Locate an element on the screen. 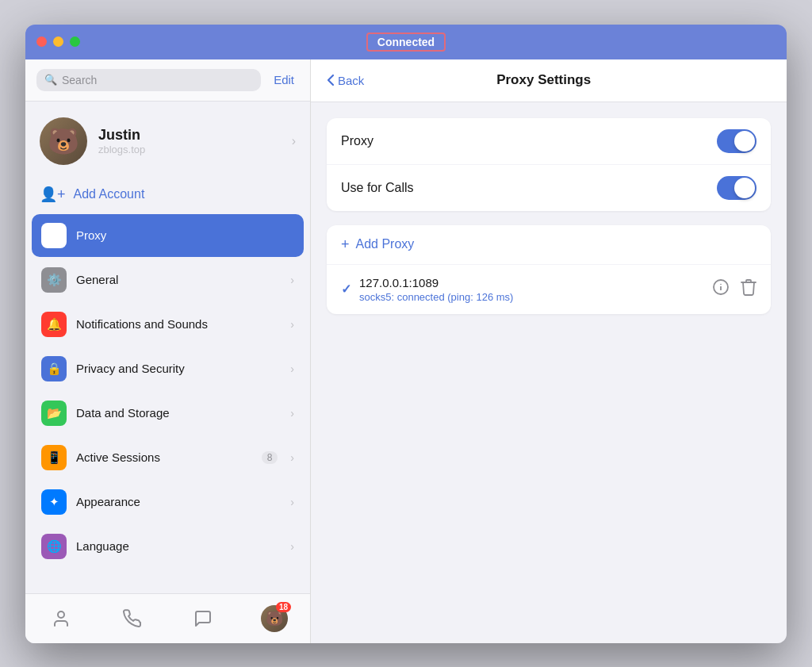 The width and height of the screenshot is (812, 667). proxy-toggles-card: Proxy Use for Calls is located at coordinates (549, 165).